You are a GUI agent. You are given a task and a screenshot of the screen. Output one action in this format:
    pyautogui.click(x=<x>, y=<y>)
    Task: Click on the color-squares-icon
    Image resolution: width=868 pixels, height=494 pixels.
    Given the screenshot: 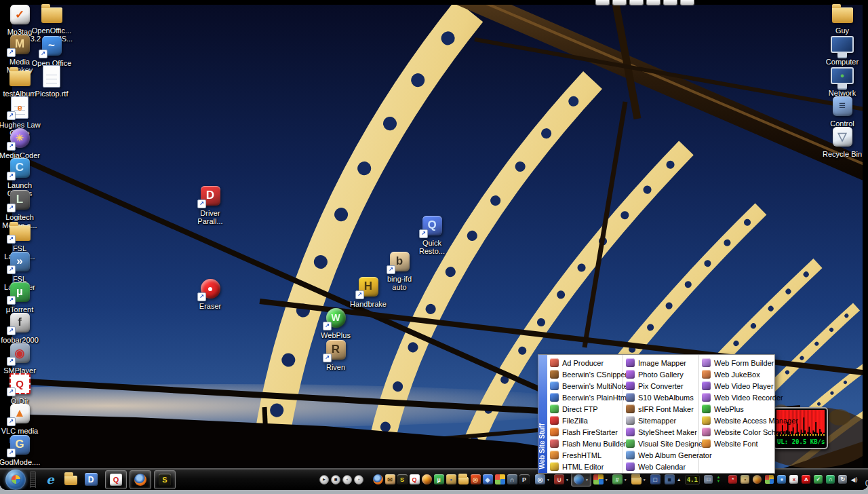 What is the action you would take?
    pyautogui.click(x=769, y=479)
    